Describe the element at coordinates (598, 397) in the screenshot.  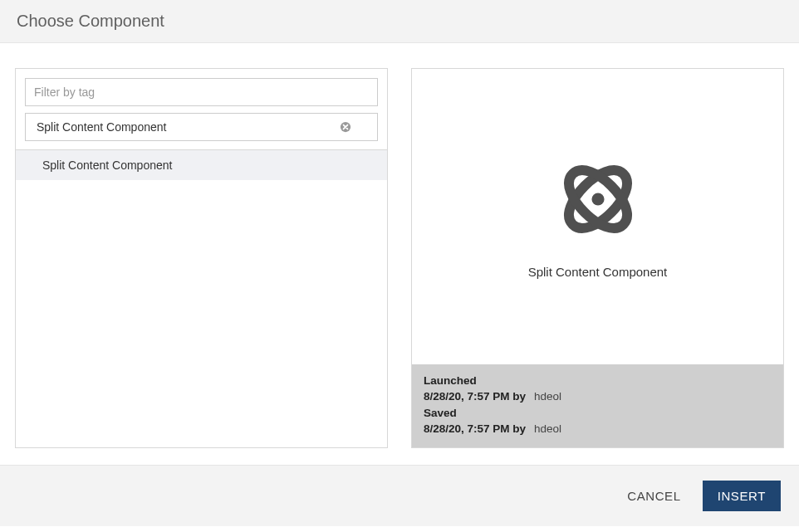
I see `launched-row: 8/28/20, 7:57 PM by hdeol` at that location.